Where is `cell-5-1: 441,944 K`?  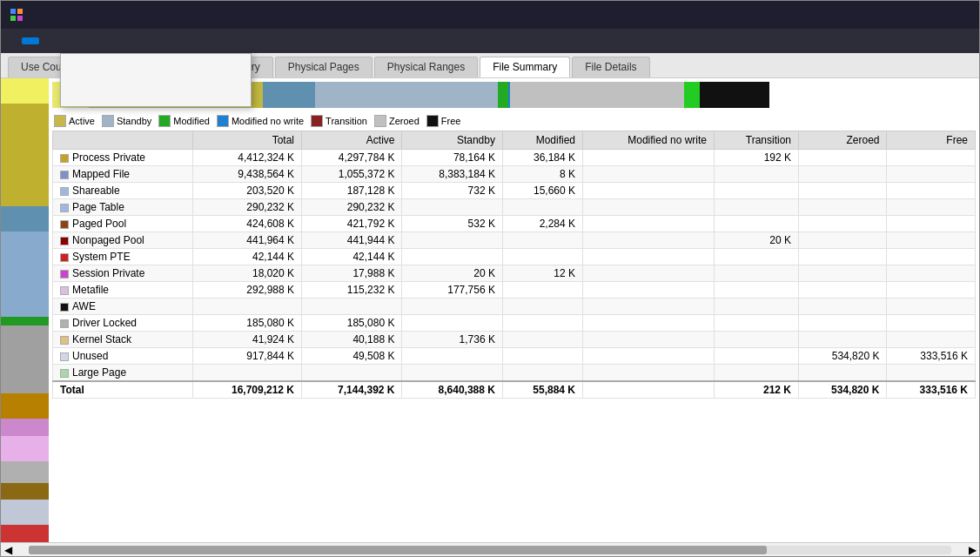
cell-5-1: 441,944 K is located at coordinates (352, 240).